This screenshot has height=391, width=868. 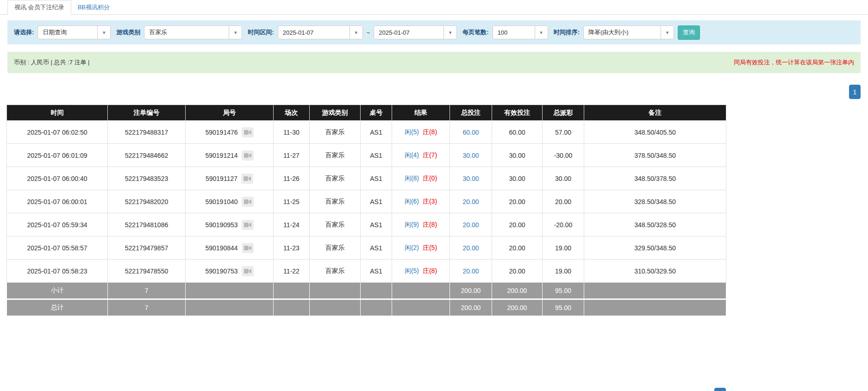 What do you see at coordinates (335, 113) in the screenshot?
I see `column-header-game-type: 游戏类别` at bounding box center [335, 113].